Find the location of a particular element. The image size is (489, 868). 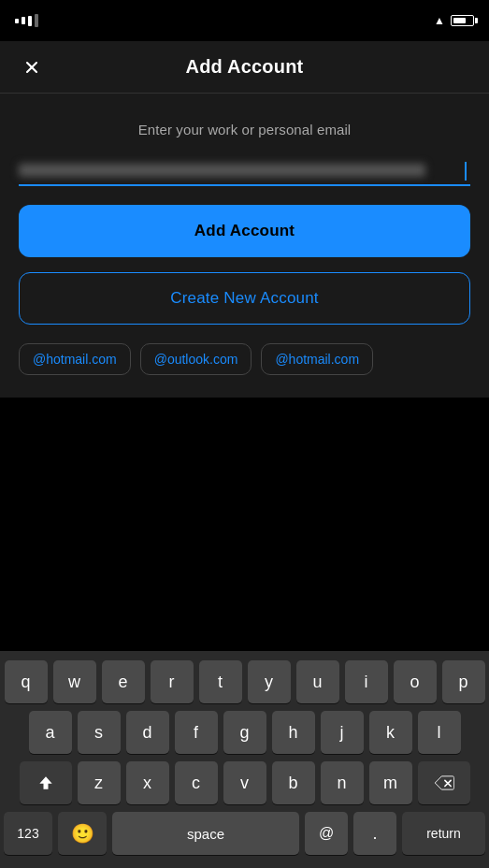

form-subtitle: Enter your work or personal email is located at coordinates (245, 129).